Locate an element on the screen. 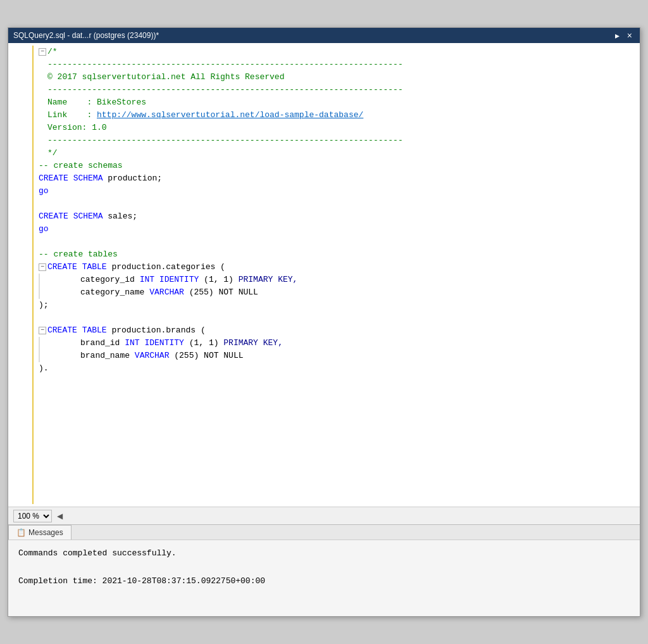 The width and height of the screenshot is (648, 644). message-line-blank is located at coordinates (324, 567).